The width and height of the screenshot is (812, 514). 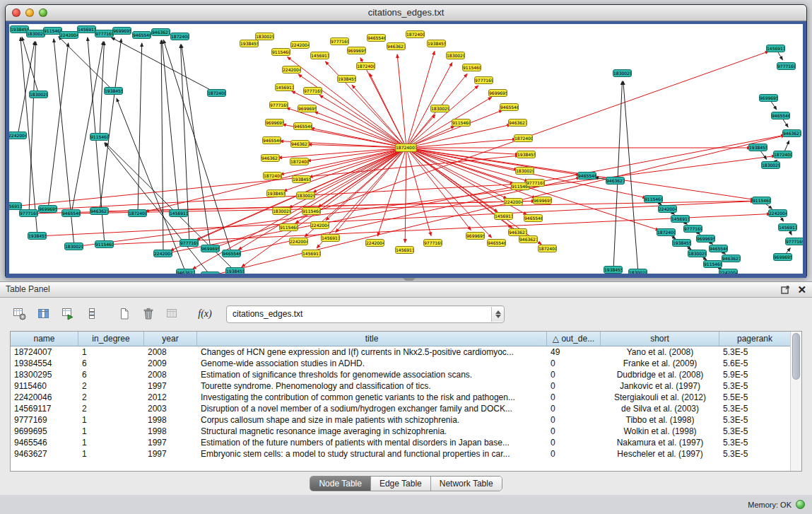 What do you see at coordinates (437, 44) in the screenshot?
I see `network-node: 19384554` at bounding box center [437, 44].